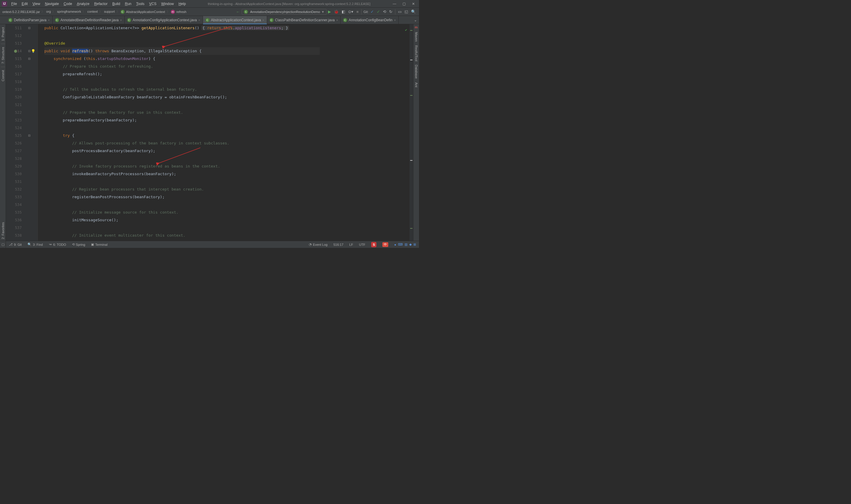 This screenshot has height=504, width=851. I want to click on minimize-icon: —, so click(395, 4).